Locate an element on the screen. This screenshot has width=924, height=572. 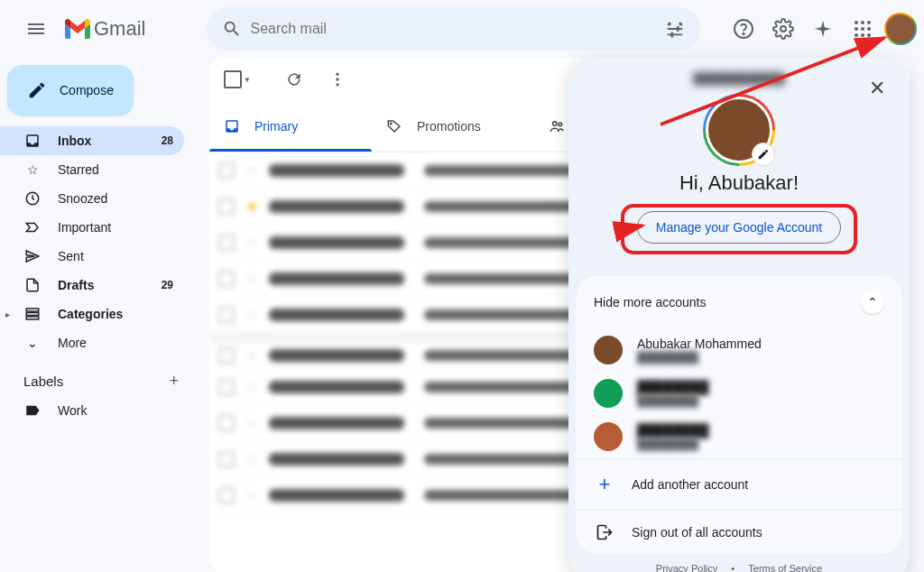
search-input is located at coordinates (453, 29).